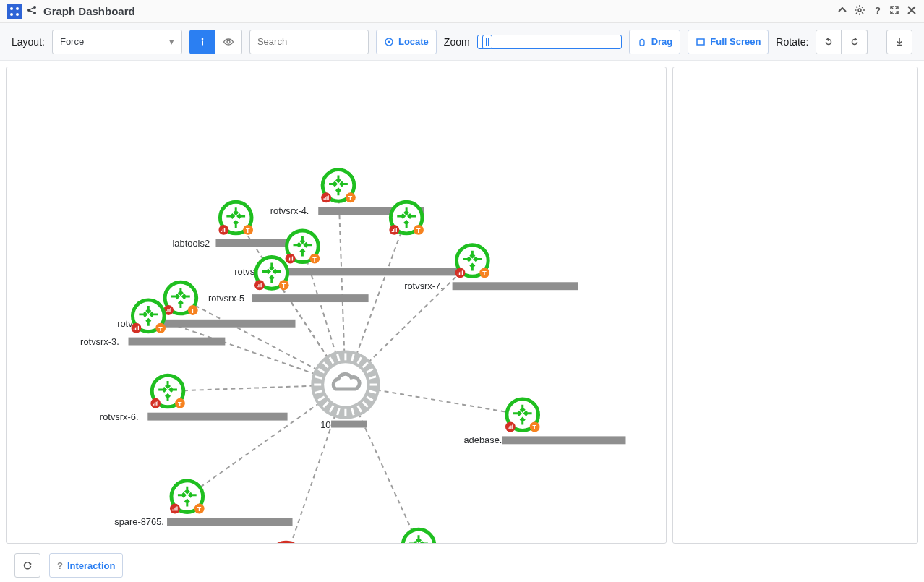 The image size is (924, 582). What do you see at coordinates (119, 416) in the screenshot?
I see `node-label: rotvsrx-6.` at bounding box center [119, 416].